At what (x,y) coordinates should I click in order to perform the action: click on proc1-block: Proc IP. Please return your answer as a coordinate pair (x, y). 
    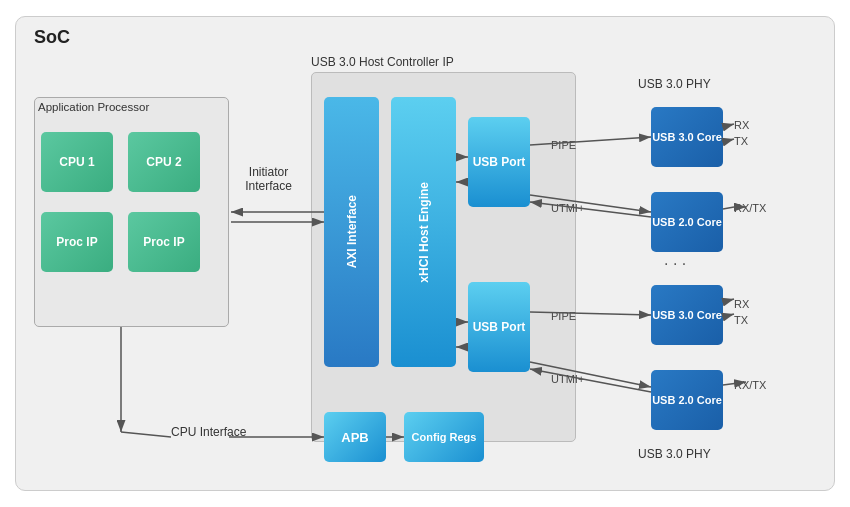
    Looking at the image, I should click on (77, 242).